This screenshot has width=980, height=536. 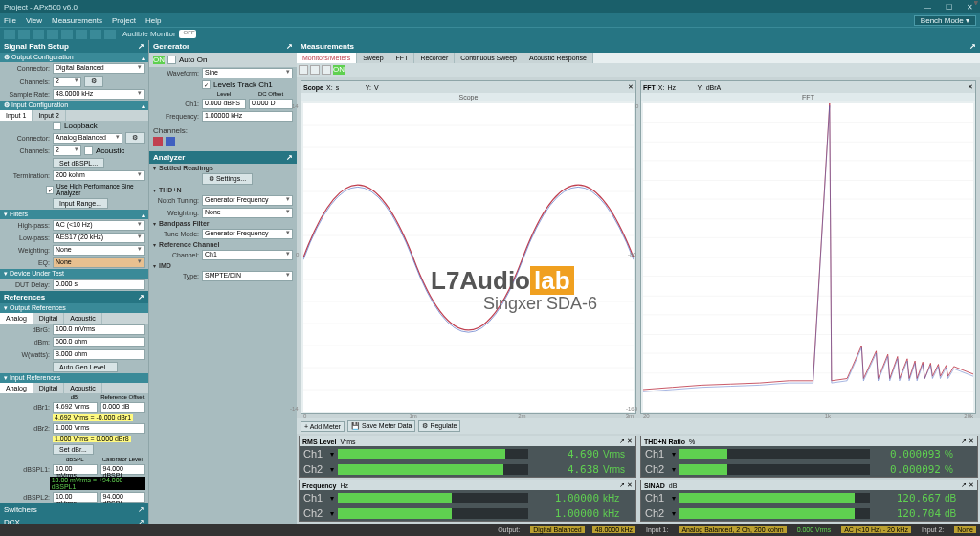 What do you see at coordinates (67, 151) in the screenshot?
I see `in-channels-select: 2` at bounding box center [67, 151].